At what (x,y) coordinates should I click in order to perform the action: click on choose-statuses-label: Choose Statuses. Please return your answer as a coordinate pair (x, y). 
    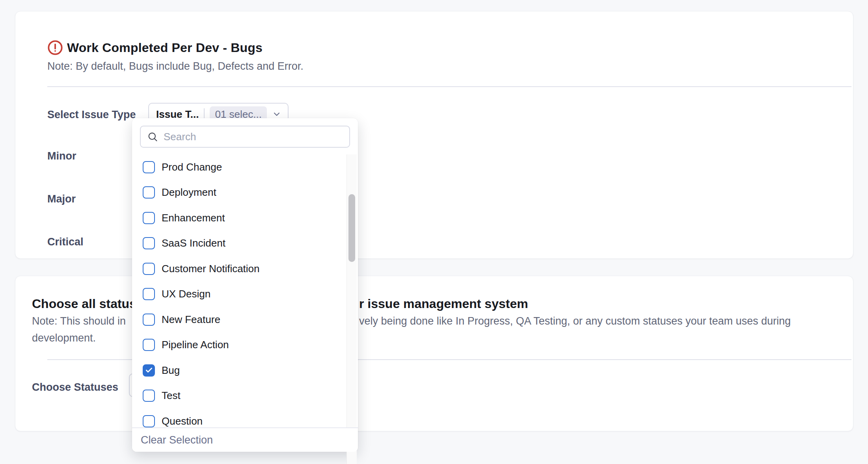
    Looking at the image, I should click on (75, 388).